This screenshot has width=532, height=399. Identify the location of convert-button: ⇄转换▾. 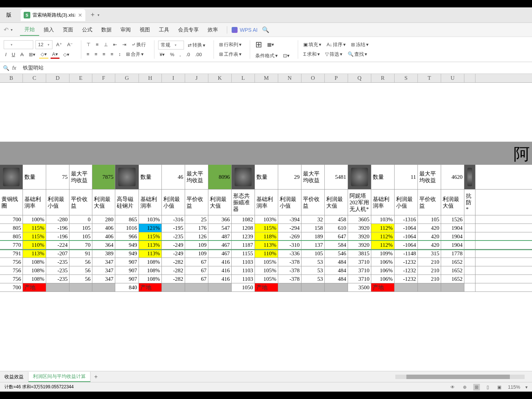
(197, 45).